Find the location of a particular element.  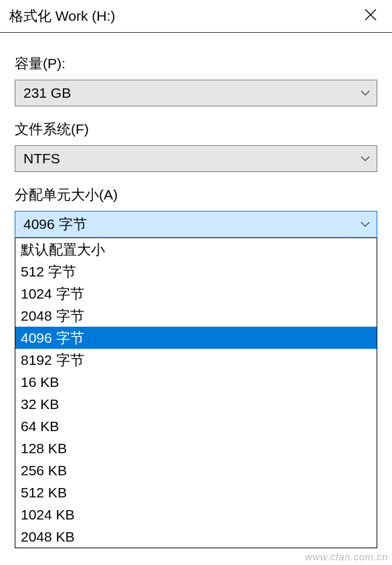

allocation-option: 4096 字节 is located at coordinates (196, 337).